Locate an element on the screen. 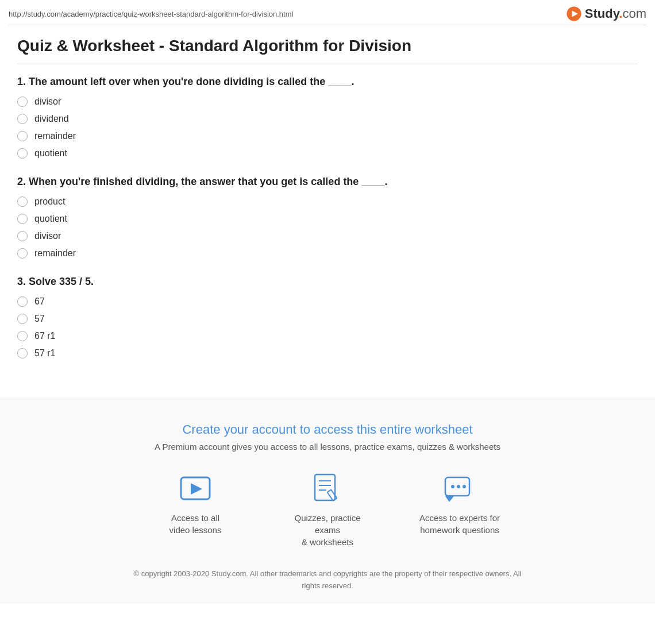  quiz-icon is located at coordinates (328, 489).